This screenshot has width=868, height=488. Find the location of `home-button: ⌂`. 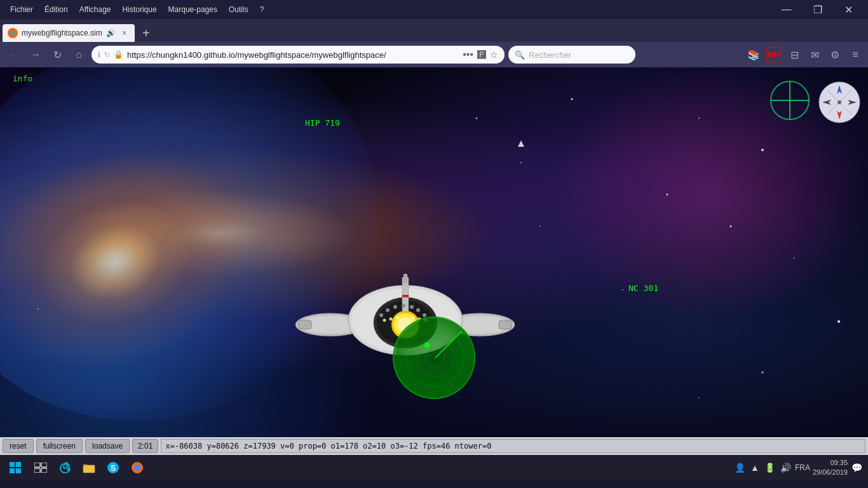

home-button: ⌂ is located at coordinates (79, 55).